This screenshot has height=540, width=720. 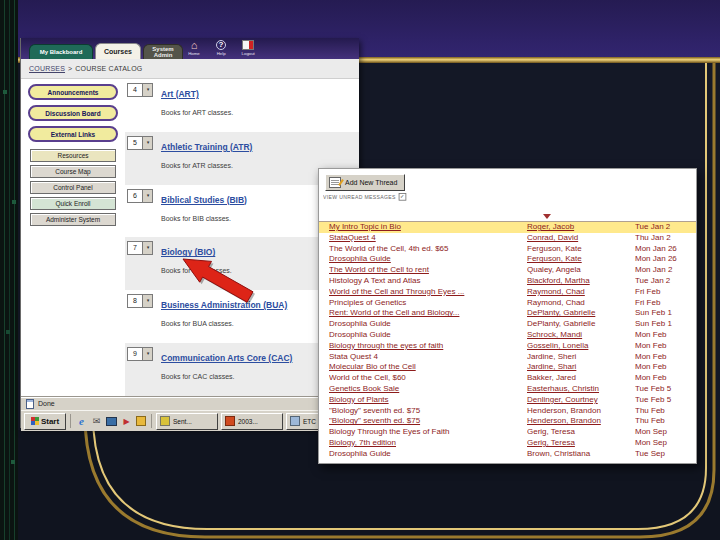 What do you see at coordinates (226, 358) in the screenshot?
I see `course-link: Communication Arts Core (CAC)` at bounding box center [226, 358].